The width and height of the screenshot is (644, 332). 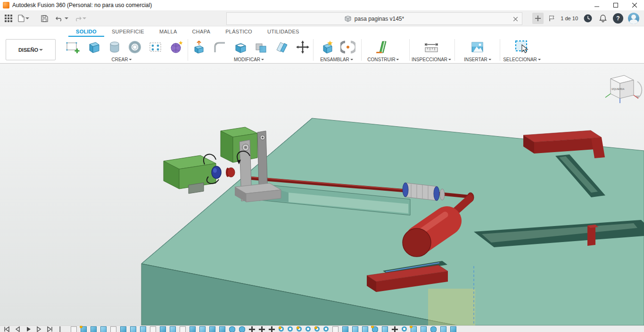 I want to click on new-component-button, so click(x=327, y=47).